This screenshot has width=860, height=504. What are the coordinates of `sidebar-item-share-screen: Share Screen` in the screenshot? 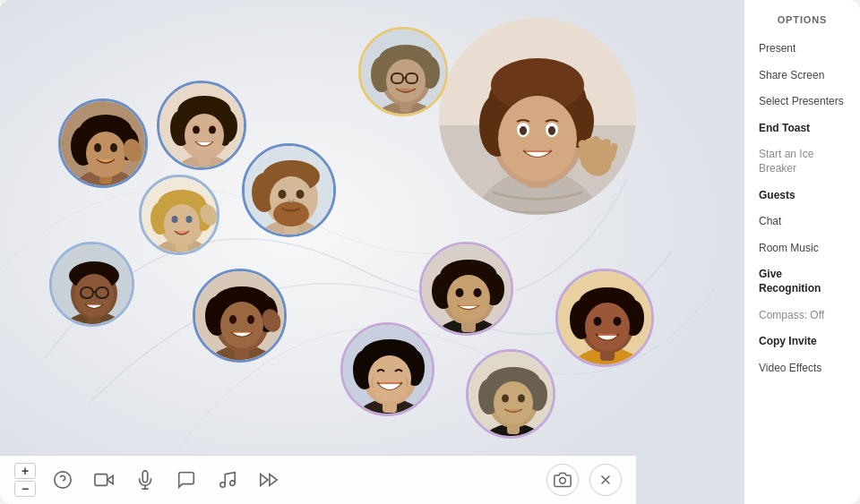 It's located at (803, 76).